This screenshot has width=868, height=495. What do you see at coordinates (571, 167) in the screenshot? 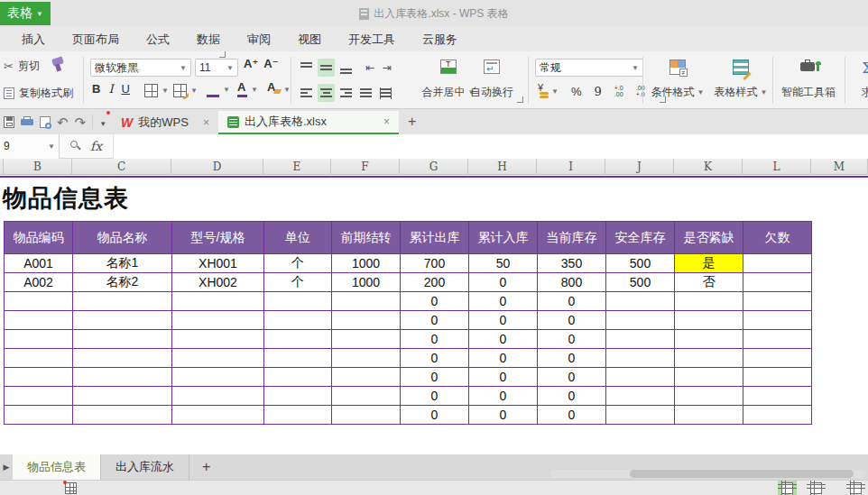
I see `column-header-I: I` at bounding box center [571, 167].